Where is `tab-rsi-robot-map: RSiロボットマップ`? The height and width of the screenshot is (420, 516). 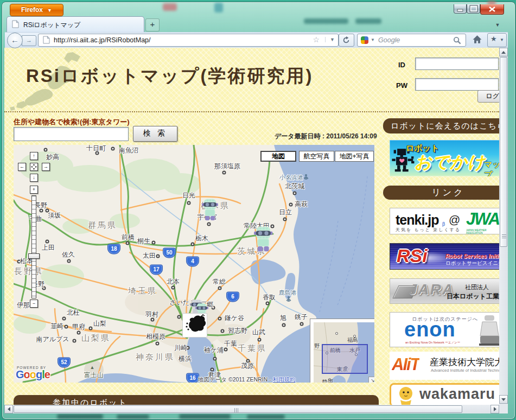
tab-rsi-robot-map: RSiロボットマップ is located at coordinates (75, 24).